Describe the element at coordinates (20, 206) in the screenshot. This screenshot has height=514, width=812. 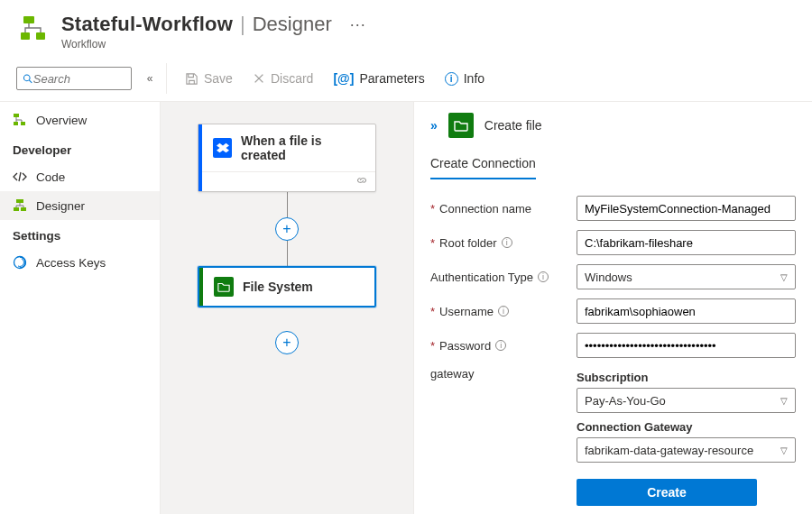
I see `designer-icon` at that location.